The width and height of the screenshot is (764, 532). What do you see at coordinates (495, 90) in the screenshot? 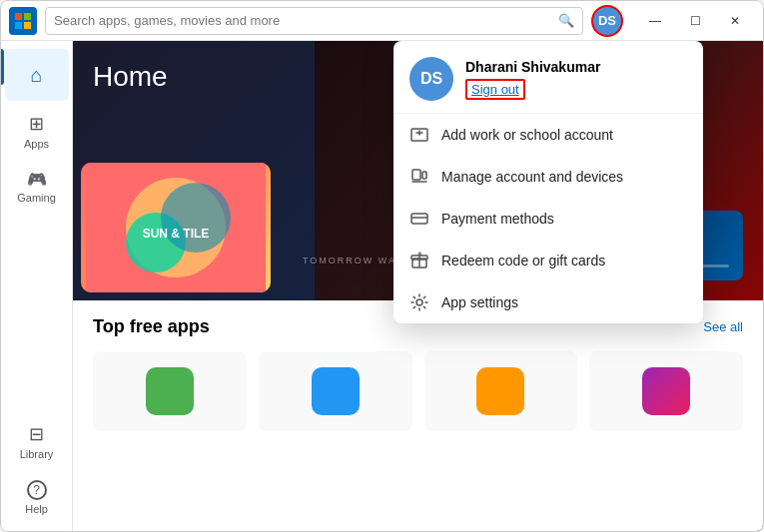
I see `sign-out-link: Sign out` at bounding box center [495, 90].